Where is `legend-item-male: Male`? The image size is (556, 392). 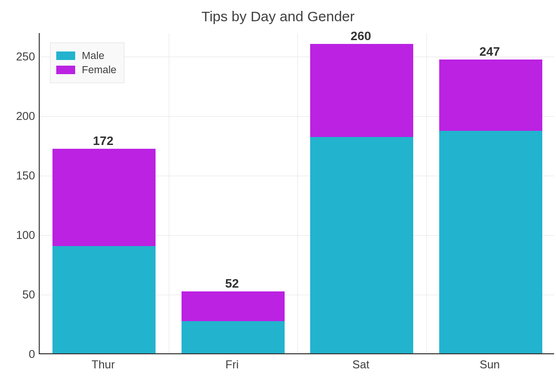
legend-item-male: Male is located at coordinates (86, 56).